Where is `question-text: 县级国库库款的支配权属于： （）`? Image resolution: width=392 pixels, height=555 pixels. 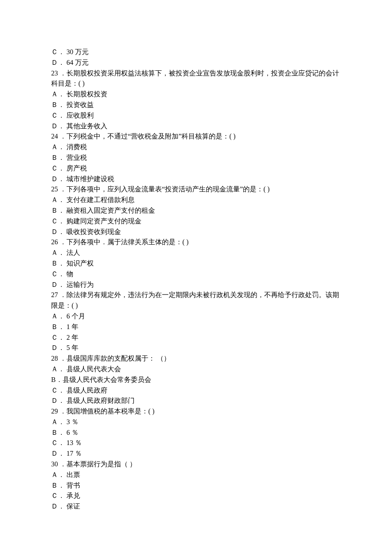 question-text: 县级国库库款的支配权属于： （） is located at coordinates (118, 358).